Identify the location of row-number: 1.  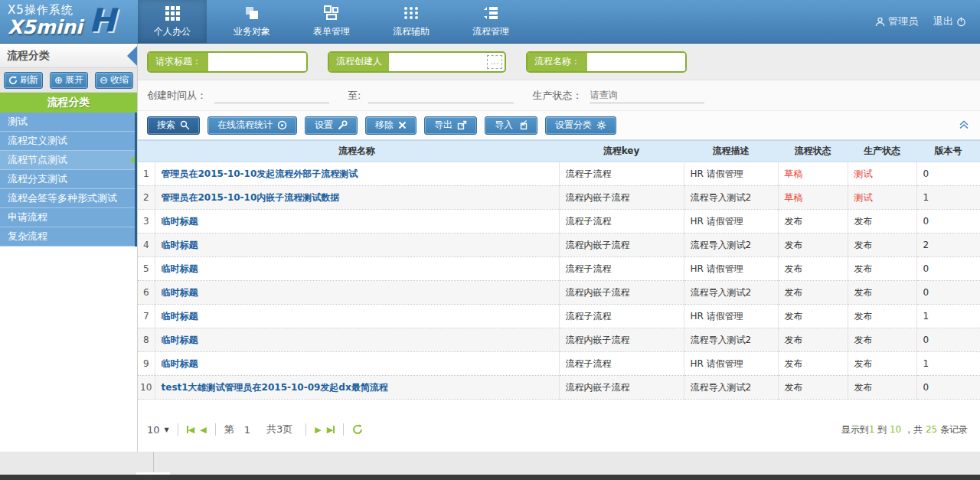
(146, 175).